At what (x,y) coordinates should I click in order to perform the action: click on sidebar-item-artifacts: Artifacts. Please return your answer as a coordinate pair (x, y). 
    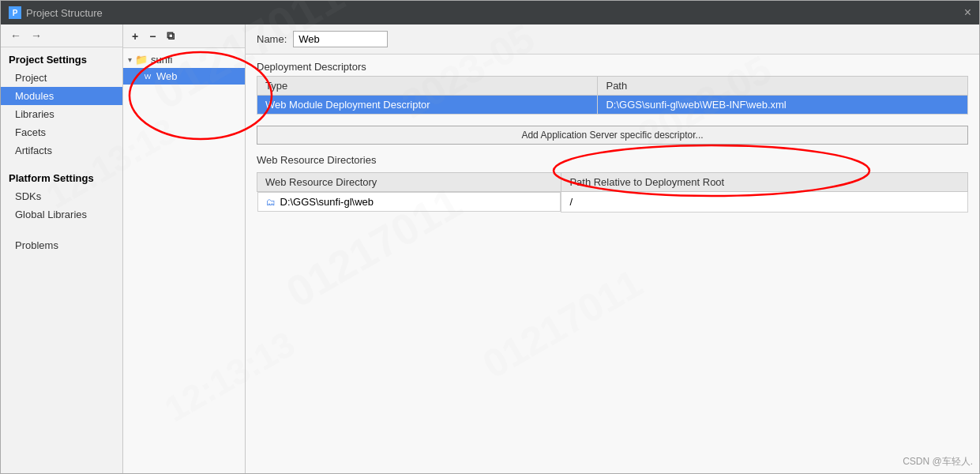
    Looking at the image, I should click on (62, 150).